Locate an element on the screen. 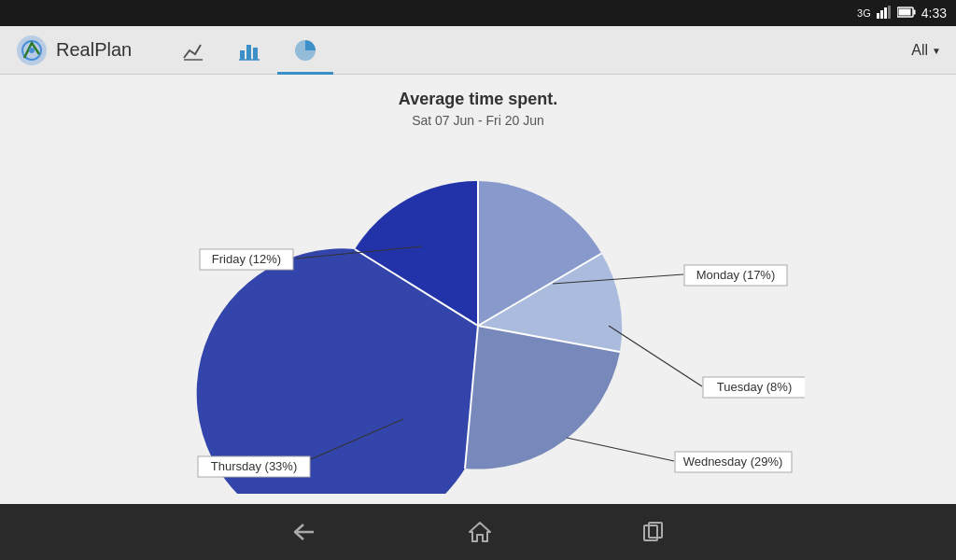  app-logo: RealPlan is located at coordinates (73, 50).